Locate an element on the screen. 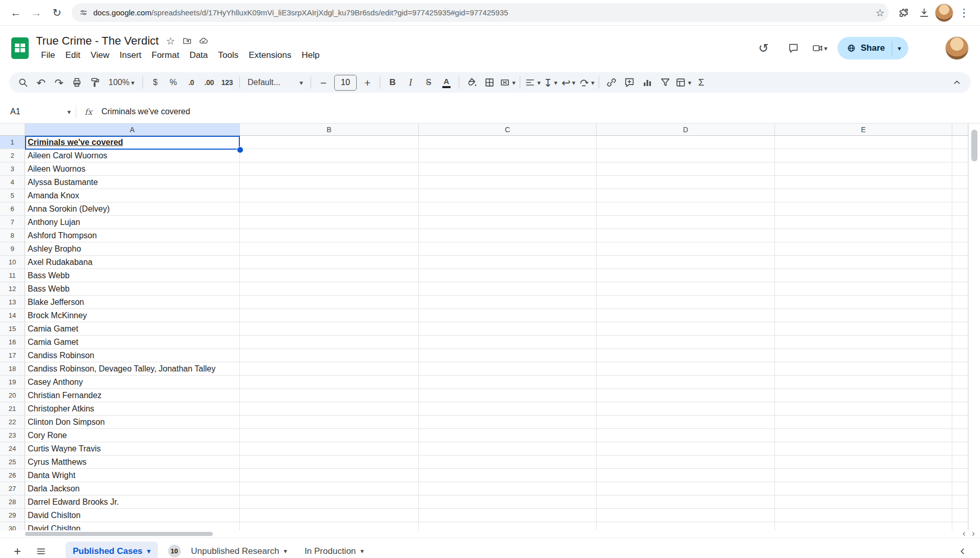 The height and width of the screenshot is (558, 980). cell-D3 is located at coordinates (686, 169).